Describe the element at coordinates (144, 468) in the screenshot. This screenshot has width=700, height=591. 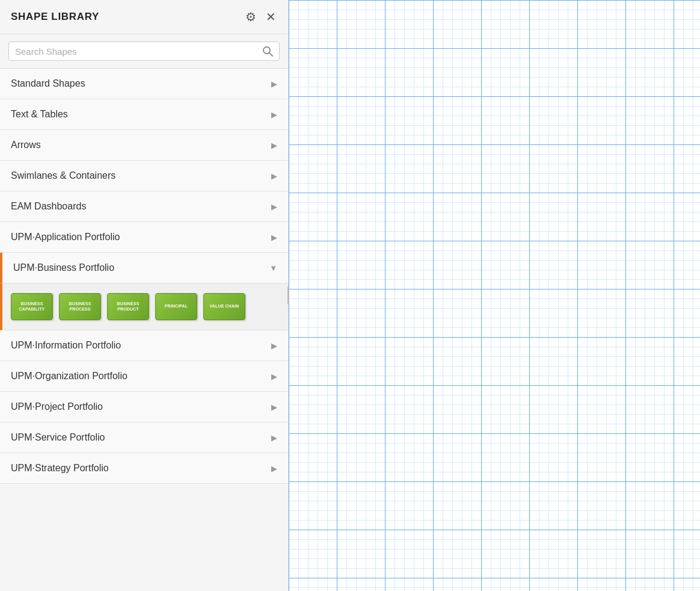
I see `menu-item-upm-strategy: UPM·Strategy Portfolio ▶` at that location.